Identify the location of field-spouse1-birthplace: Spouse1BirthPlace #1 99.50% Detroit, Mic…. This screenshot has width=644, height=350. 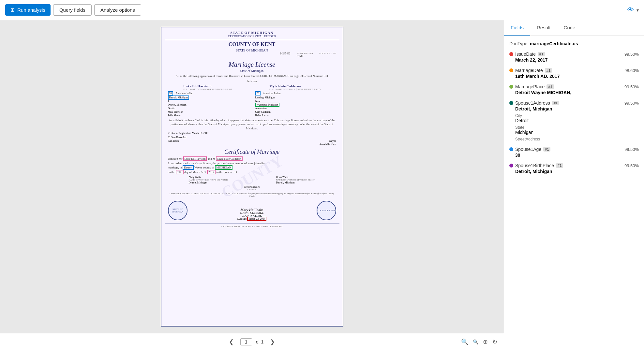
(574, 168).